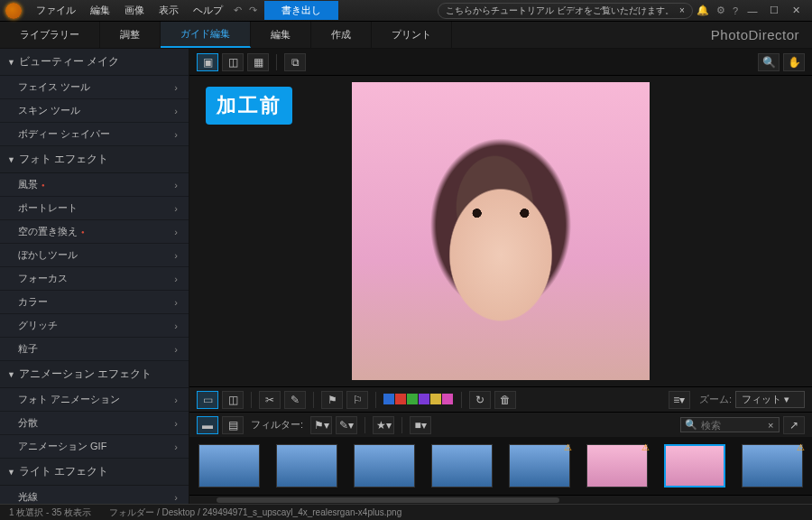  Describe the element at coordinates (233, 400) in the screenshot. I see `compare-mode-b-icon: ◫` at that location.